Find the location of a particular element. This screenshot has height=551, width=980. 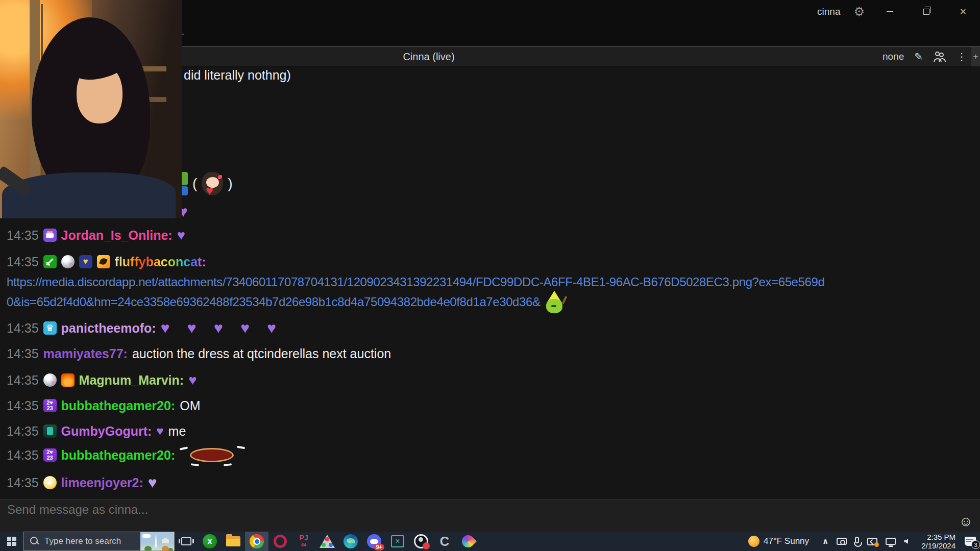

chat-message: 14:35 Jordan_Is_Online: ♥ is located at coordinates (96, 235).